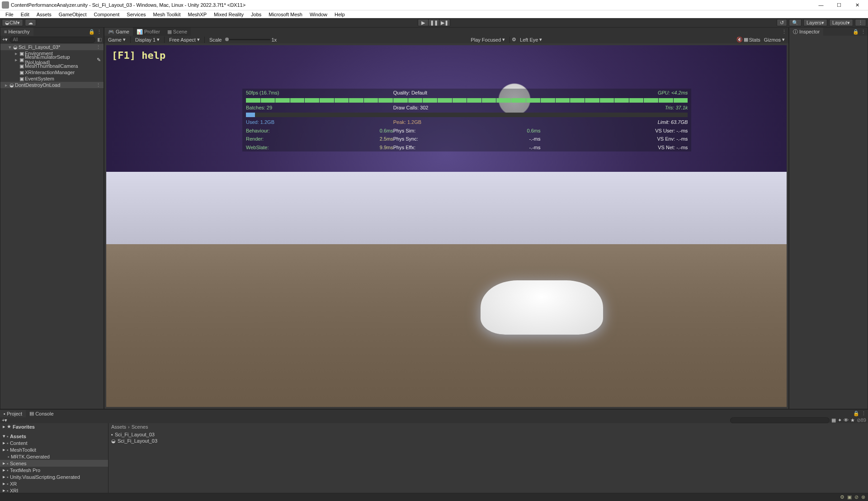 The height and width of the screenshot is (501, 868). What do you see at coordinates (821, 5) in the screenshot?
I see `minimize-button: —` at bounding box center [821, 5].